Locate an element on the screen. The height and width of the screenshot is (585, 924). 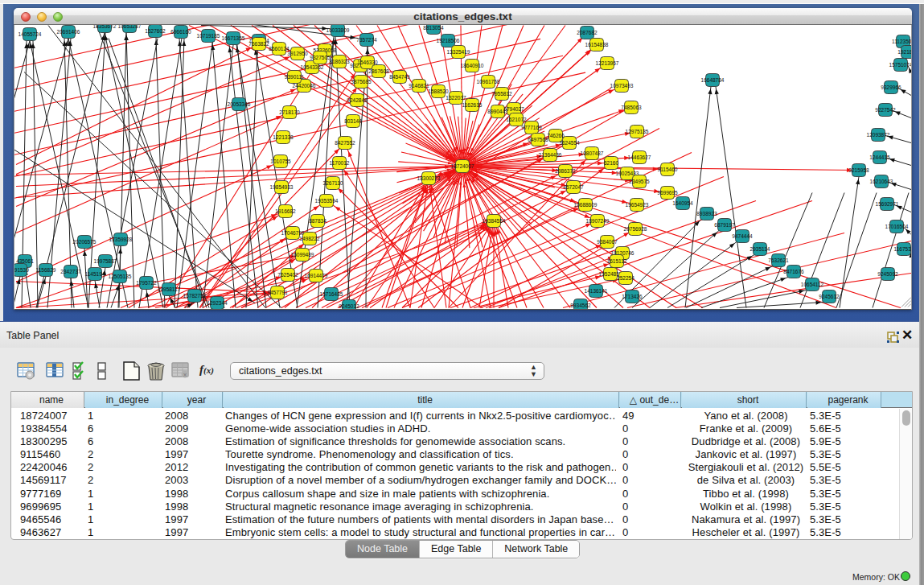
svg-text: 1588520 is located at coordinates (438, 92).